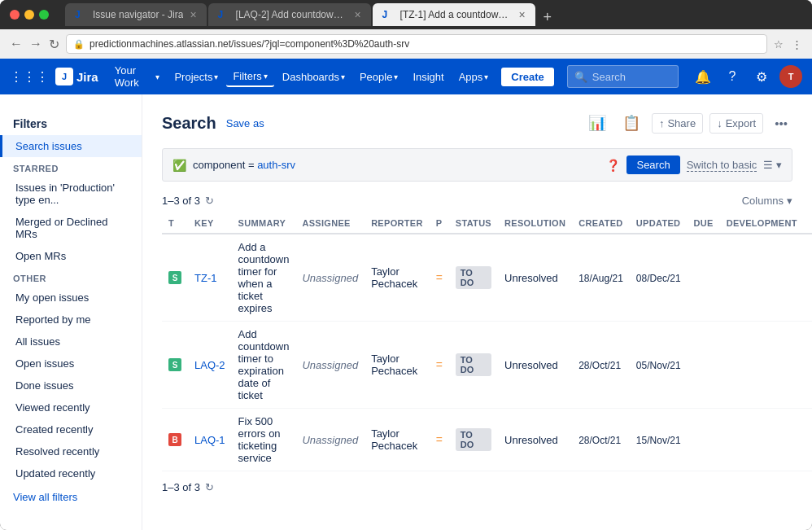  What do you see at coordinates (762, 77) in the screenshot?
I see `settings-icon: ⚙` at bounding box center [762, 77].